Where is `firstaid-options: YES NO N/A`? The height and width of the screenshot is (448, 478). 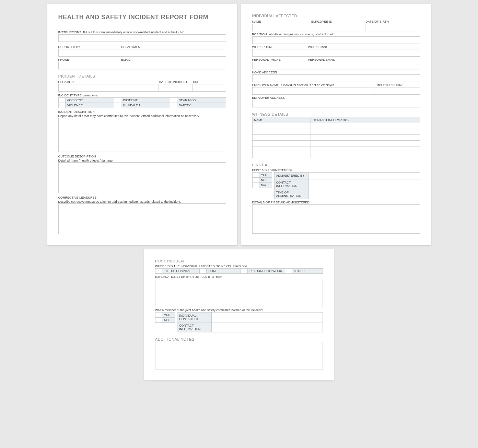
firstaid-options: YES NO N/A is located at coordinates (262, 186).